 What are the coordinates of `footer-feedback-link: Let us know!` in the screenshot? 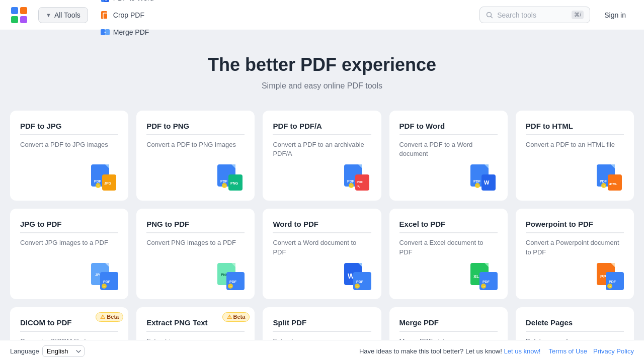 It's located at (522, 351).